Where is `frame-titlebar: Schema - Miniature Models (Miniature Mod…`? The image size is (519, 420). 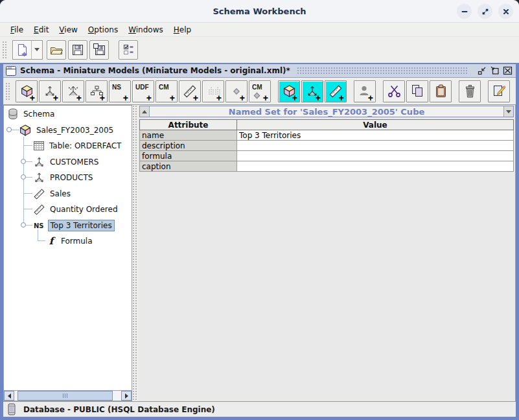
frame-titlebar: Schema - Miniature Models (Miniature Mod… is located at coordinates (259, 71).